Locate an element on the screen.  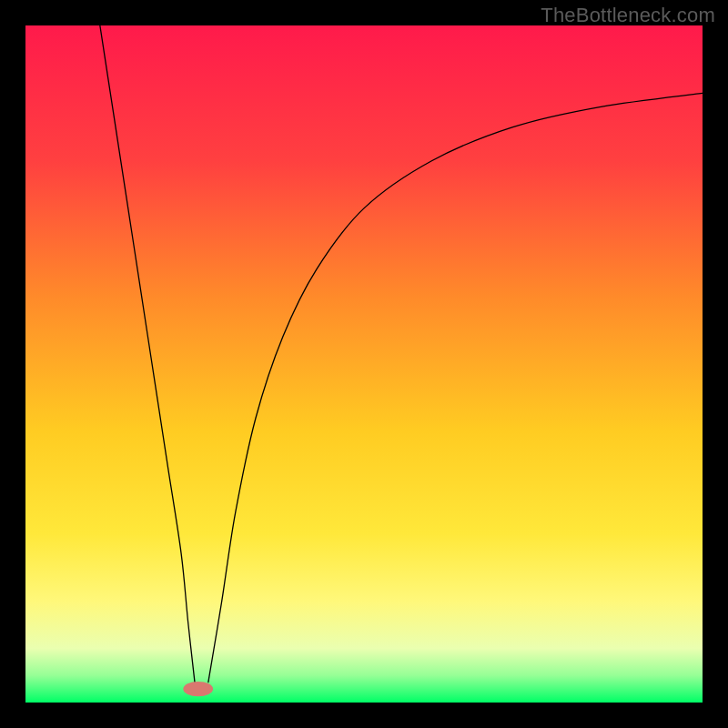
minimum-marker is located at coordinates (198, 689).